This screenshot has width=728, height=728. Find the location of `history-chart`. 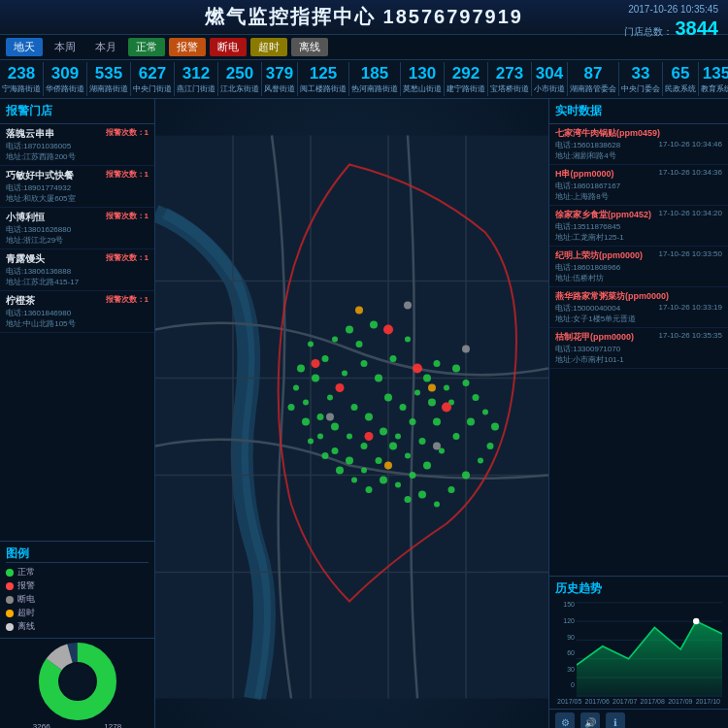

history-chart is located at coordinates (649, 649).